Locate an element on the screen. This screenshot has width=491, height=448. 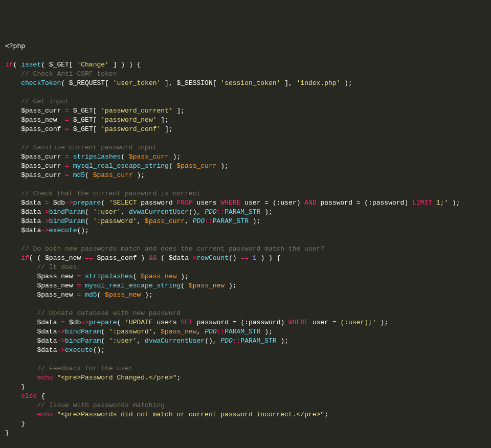
tok-s_pwd_new: 'password_new' is located at coordinates (129, 120).